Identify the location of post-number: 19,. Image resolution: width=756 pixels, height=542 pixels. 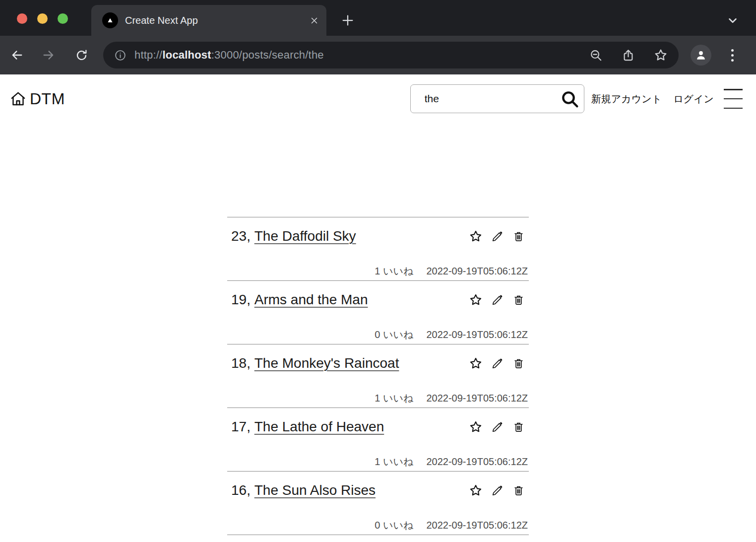
(243, 300).